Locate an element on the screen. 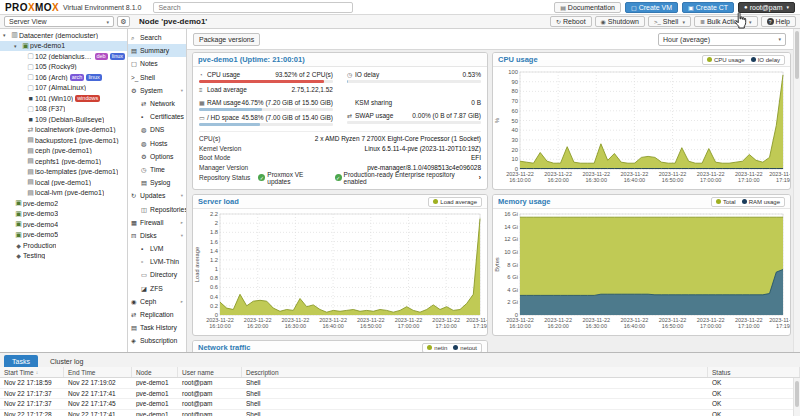 This screenshot has width=800, height=416. tree-item-cephfs1: ▤cephfs1 (pve-demo1) is located at coordinates (64, 162).